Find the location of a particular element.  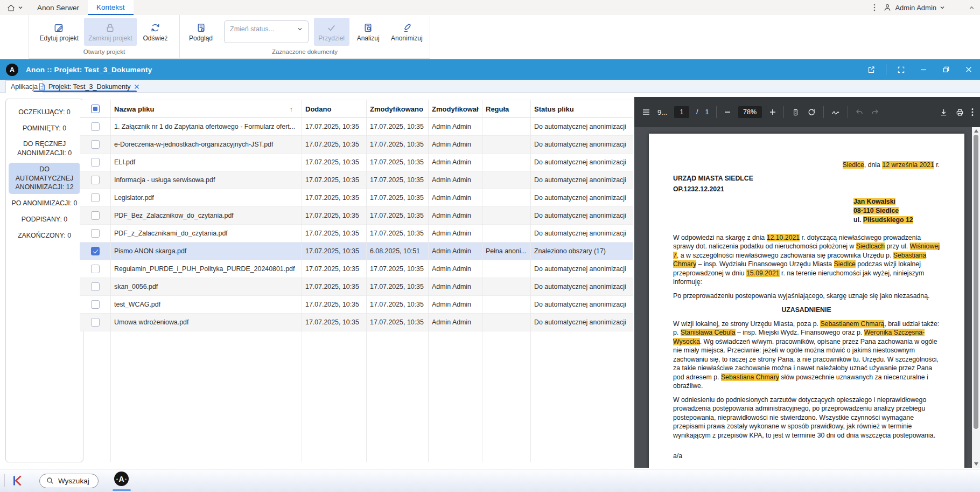

analyze-button: Analizuj is located at coordinates (368, 32).